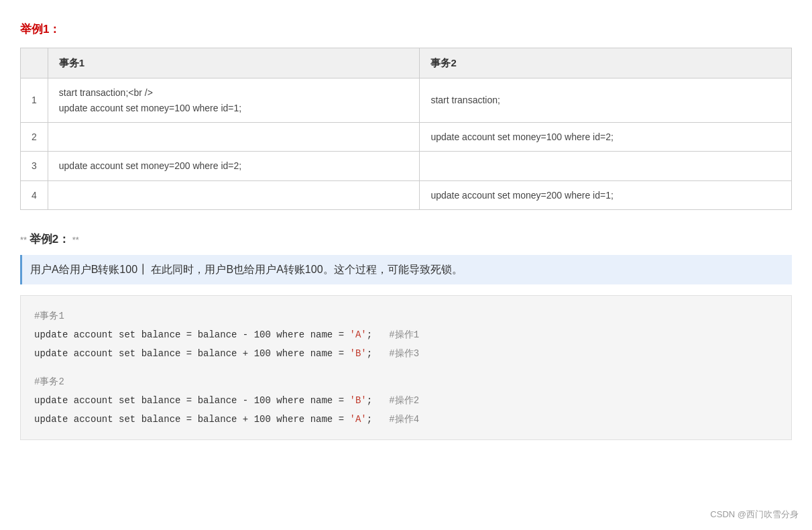  I want to click on example2-title-text: 举例2：, so click(50, 239).